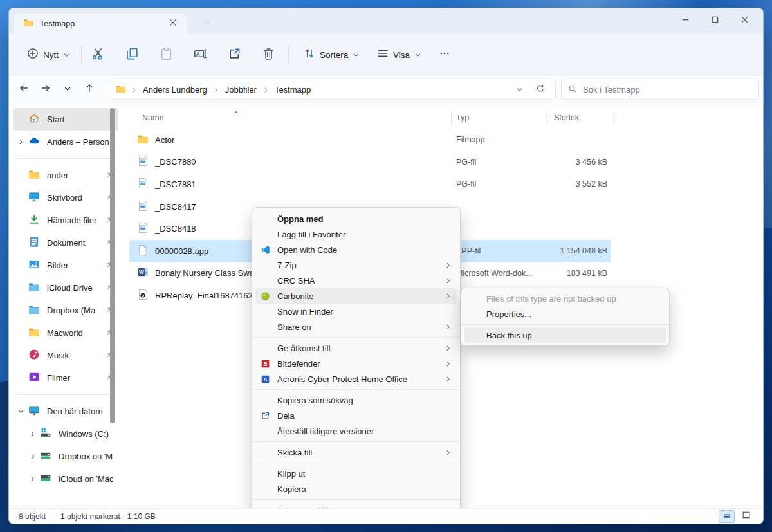  What do you see at coordinates (565, 335) in the screenshot?
I see `menu-item-back-this-up: Back this up` at bounding box center [565, 335].